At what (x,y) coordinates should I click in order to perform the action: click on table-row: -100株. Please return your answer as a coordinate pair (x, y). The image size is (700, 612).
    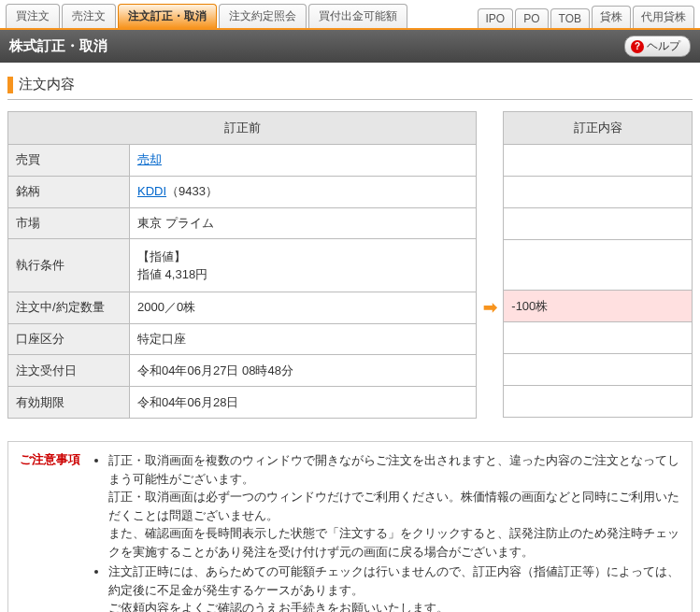
    Looking at the image, I should click on (598, 306).